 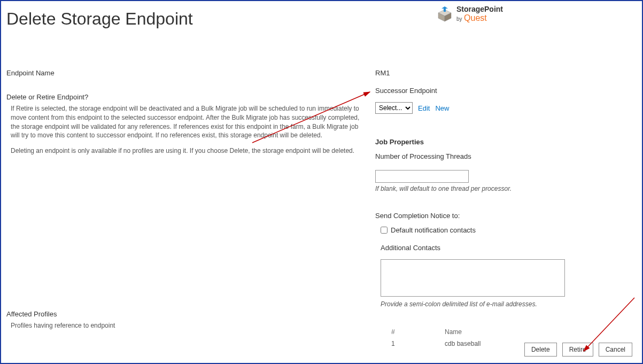 I want to click on additional-contacts-textarea, so click(x=472, y=278).